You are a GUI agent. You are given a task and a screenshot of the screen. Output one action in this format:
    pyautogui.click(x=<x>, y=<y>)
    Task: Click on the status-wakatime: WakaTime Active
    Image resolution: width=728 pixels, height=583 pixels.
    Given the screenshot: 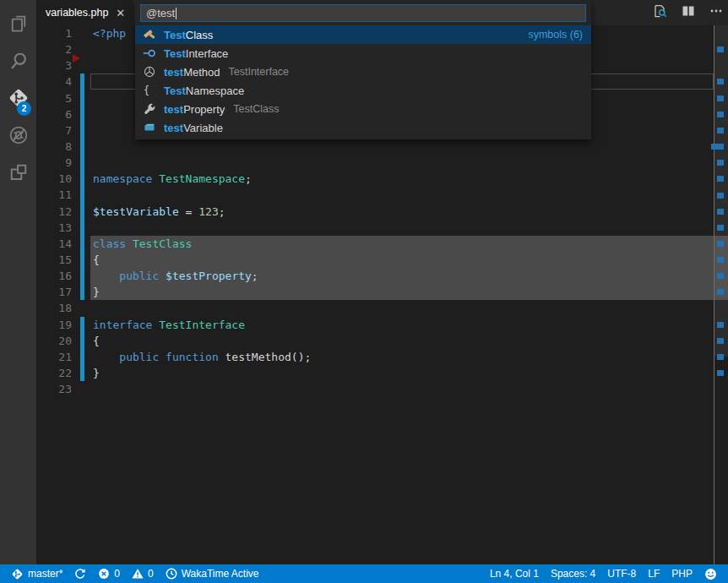 What is the action you would take?
    pyautogui.click(x=213, y=574)
    